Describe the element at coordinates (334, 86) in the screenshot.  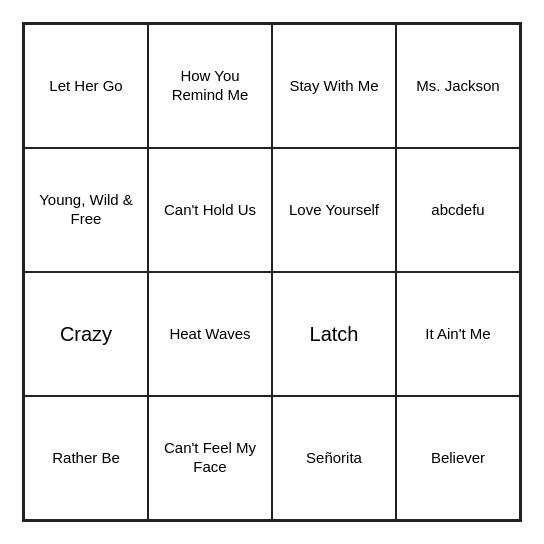
I see `bingo-cell-2: Stay With Me` at that location.